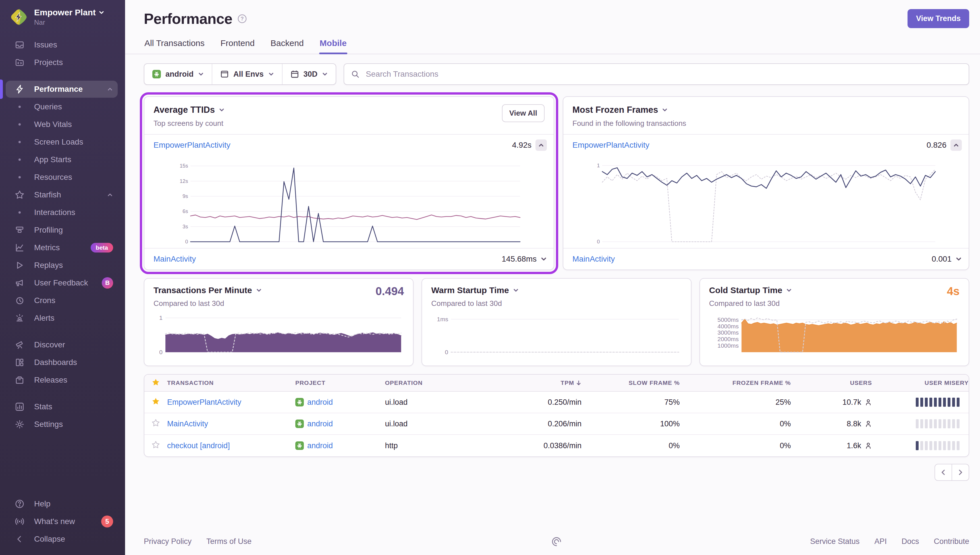 Image resolution: width=980 pixels, height=555 pixels. What do you see at coordinates (953, 291) in the screenshot?
I see `cold-startup-value: 4s` at bounding box center [953, 291].